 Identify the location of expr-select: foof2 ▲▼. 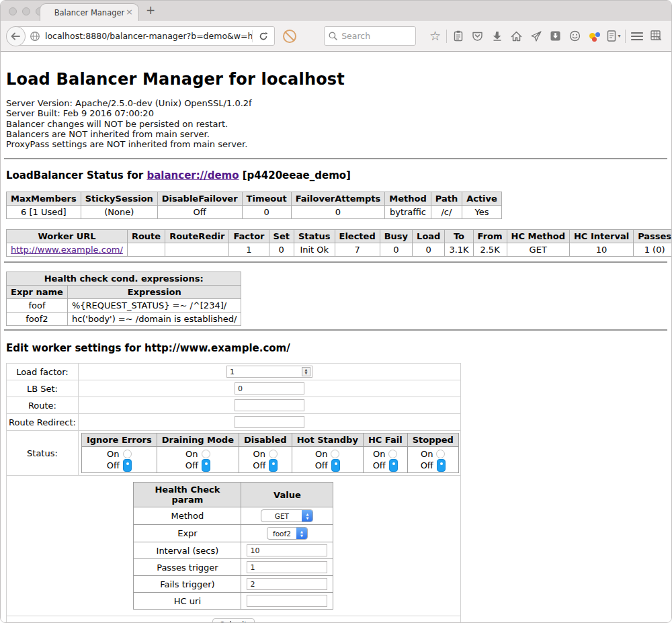
(288, 534).